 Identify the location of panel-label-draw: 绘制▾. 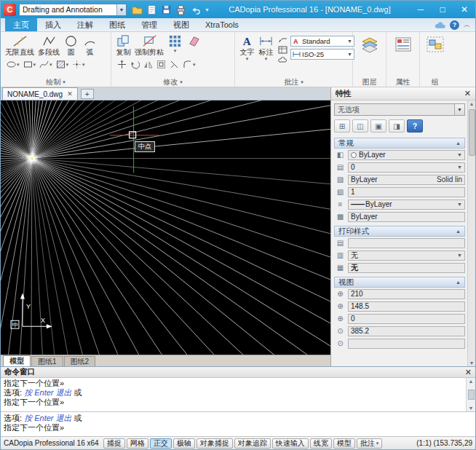
(55, 82).